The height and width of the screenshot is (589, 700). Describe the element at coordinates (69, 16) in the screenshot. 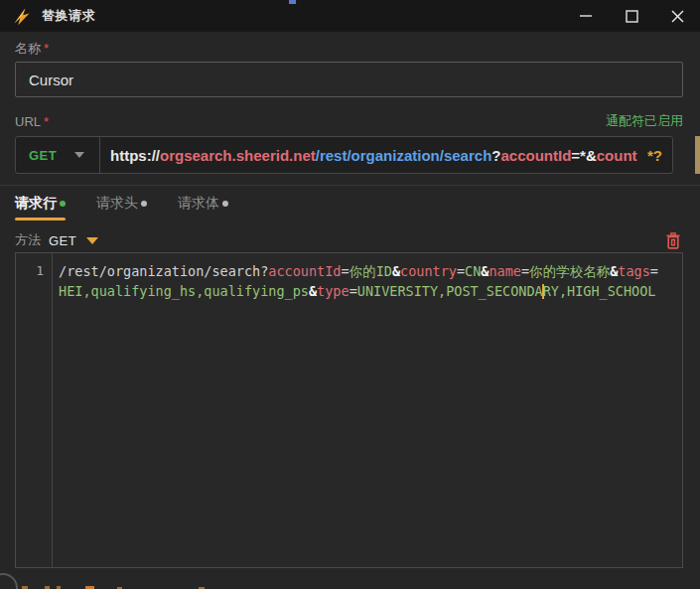

I see `window-title: 替换请求` at that location.